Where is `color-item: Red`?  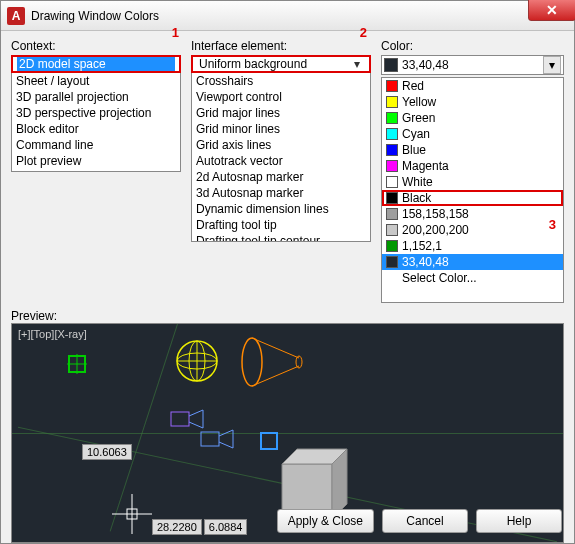
color-item: Red is located at coordinates (472, 86).